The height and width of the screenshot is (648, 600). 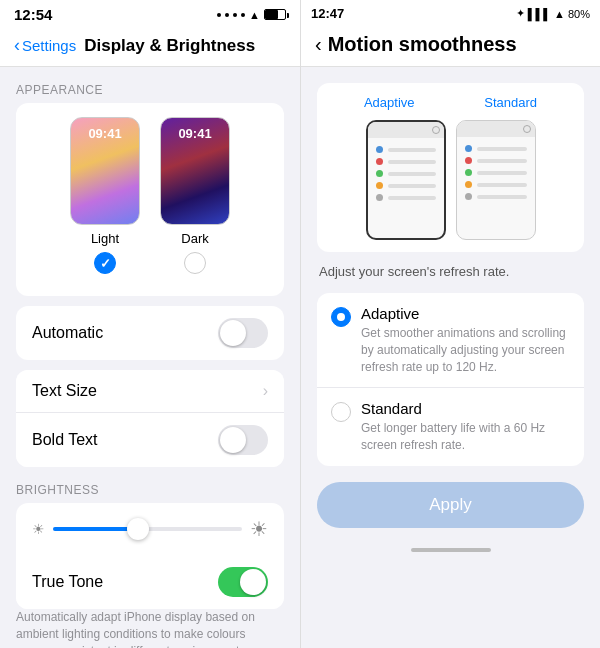 I want to click on text-options-section: Text Size › Bold Text, so click(x=150, y=418).